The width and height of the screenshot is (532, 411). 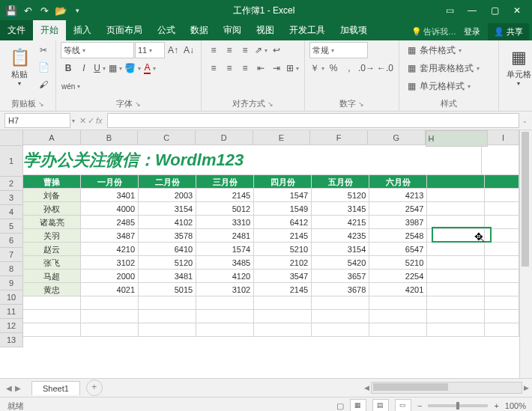 What do you see at coordinates (449, 68) in the screenshot?
I see `table-format-button: ▦ 套用表格格式` at bounding box center [449, 68].